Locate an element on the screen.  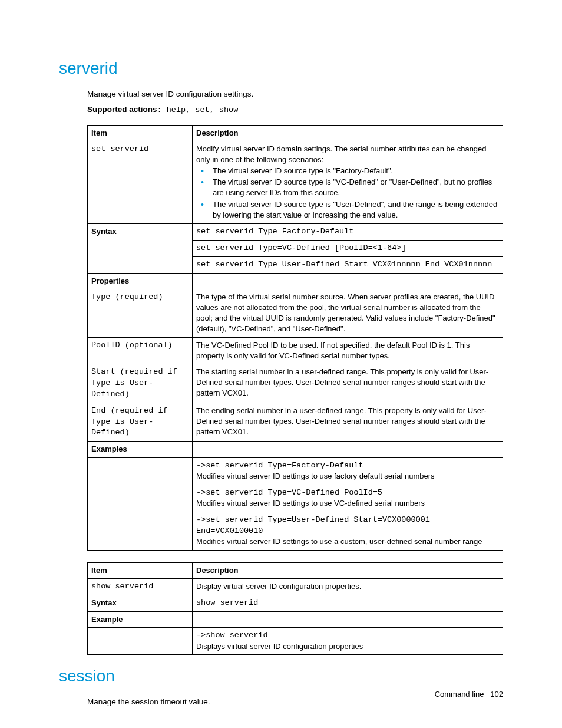
heading-serverid: serverid is located at coordinates (281, 68).